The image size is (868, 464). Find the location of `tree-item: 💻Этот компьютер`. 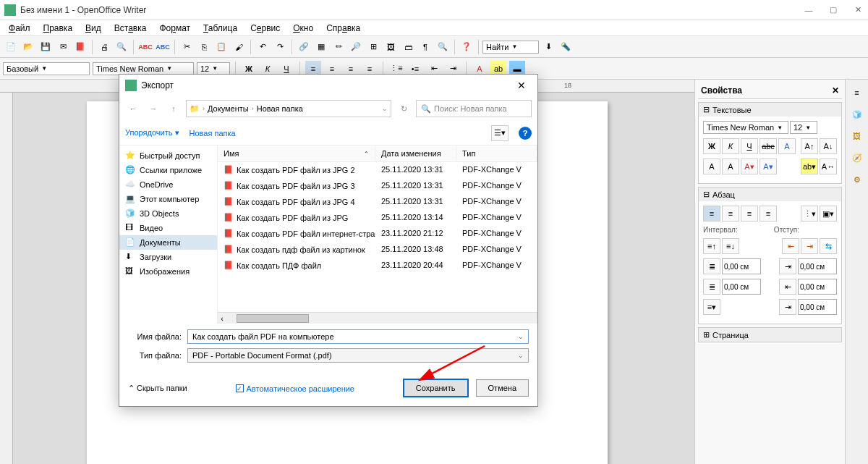

tree-item: 💻Этот компьютер is located at coordinates (168, 199).